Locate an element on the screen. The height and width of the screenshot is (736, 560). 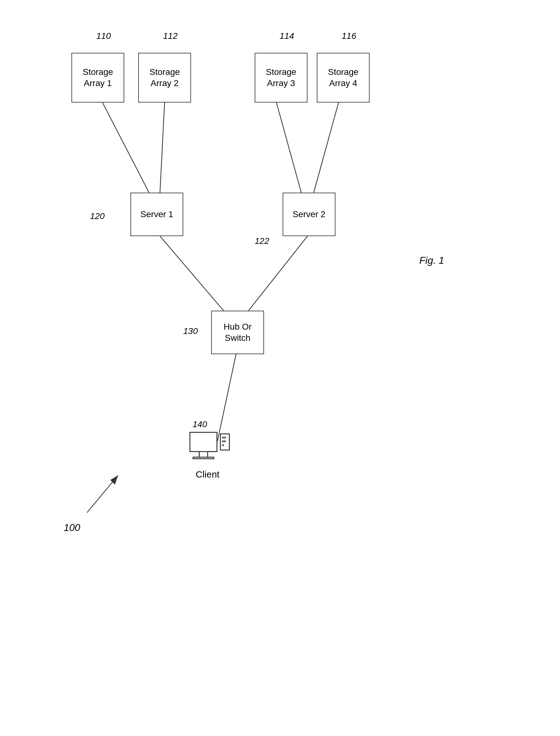
client-icon is located at coordinates (210, 444).